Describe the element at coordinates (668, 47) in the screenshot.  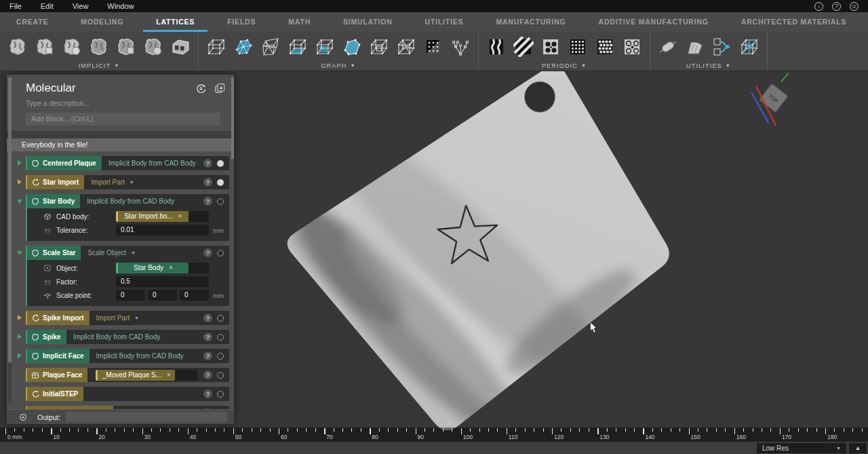
I see `roller-icon` at that location.